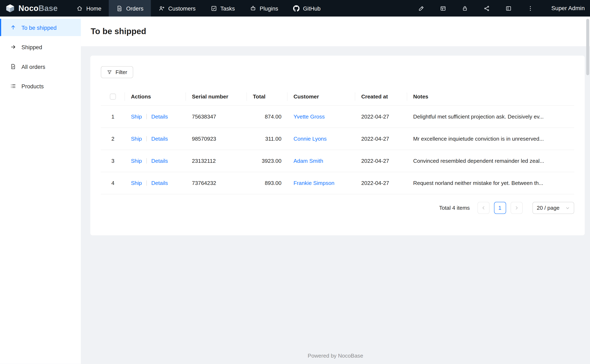 This screenshot has height=364, width=590. What do you see at coordinates (32, 8) in the screenshot?
I see `logo: NocoBase` at bounding box center [32, 8].